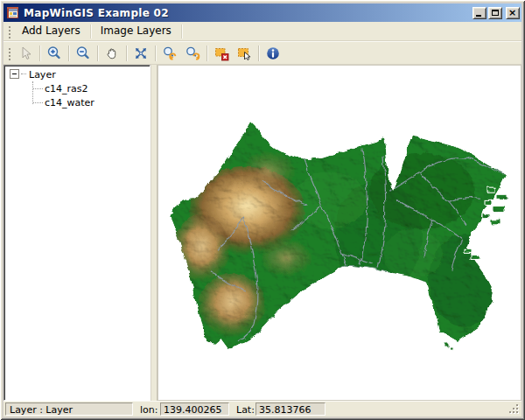  I want to click on zoom-in-button, so click(54, 52).